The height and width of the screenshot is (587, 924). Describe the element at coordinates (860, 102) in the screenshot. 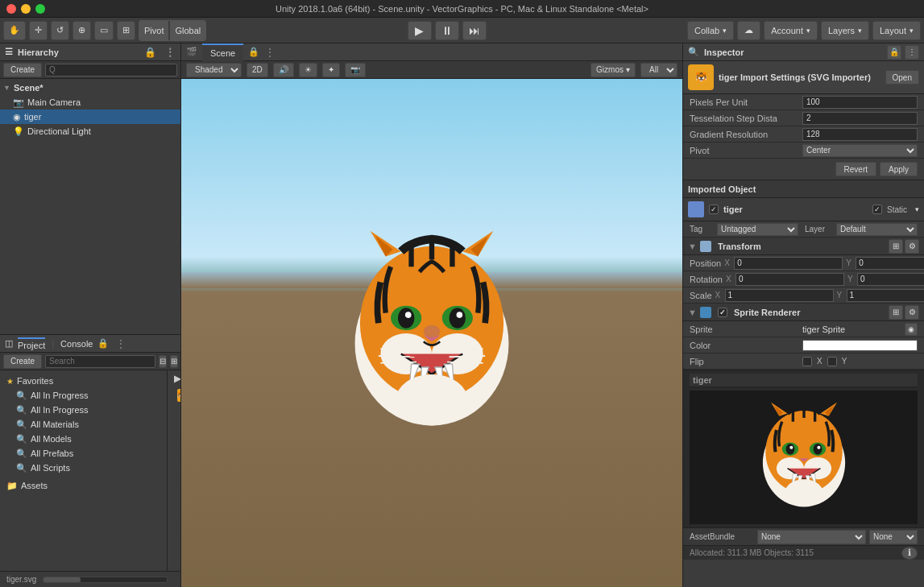

I see `pixels-per-unit-input` at that location.